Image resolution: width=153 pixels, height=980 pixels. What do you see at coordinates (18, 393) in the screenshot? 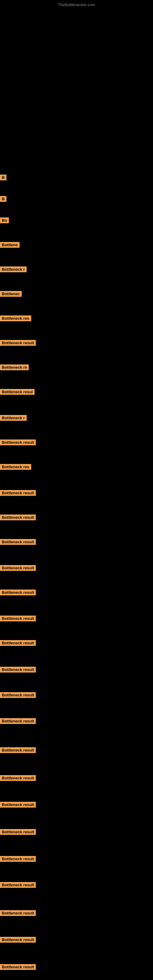
I see `bottleneck-result-row: Bottleneck resul` at bounding box center [18, 393].